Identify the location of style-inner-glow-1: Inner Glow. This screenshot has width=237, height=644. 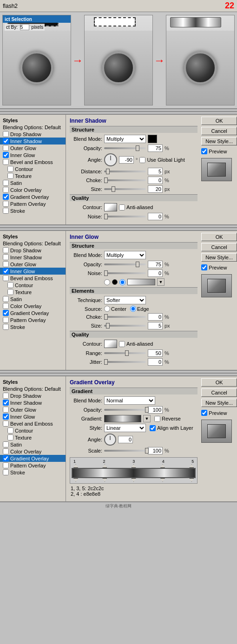
(33, 155).